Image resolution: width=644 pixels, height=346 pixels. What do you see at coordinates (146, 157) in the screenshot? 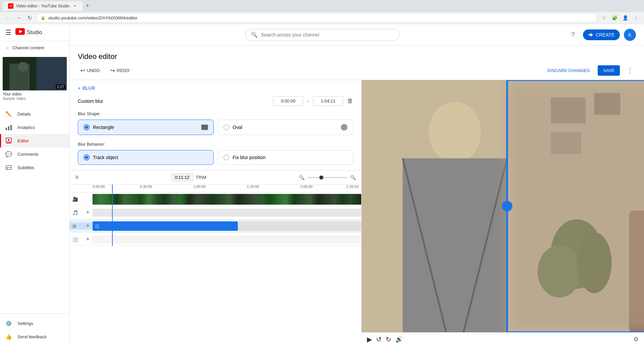
I see `track-object-option: Track object` at bounding box center [146, 157].